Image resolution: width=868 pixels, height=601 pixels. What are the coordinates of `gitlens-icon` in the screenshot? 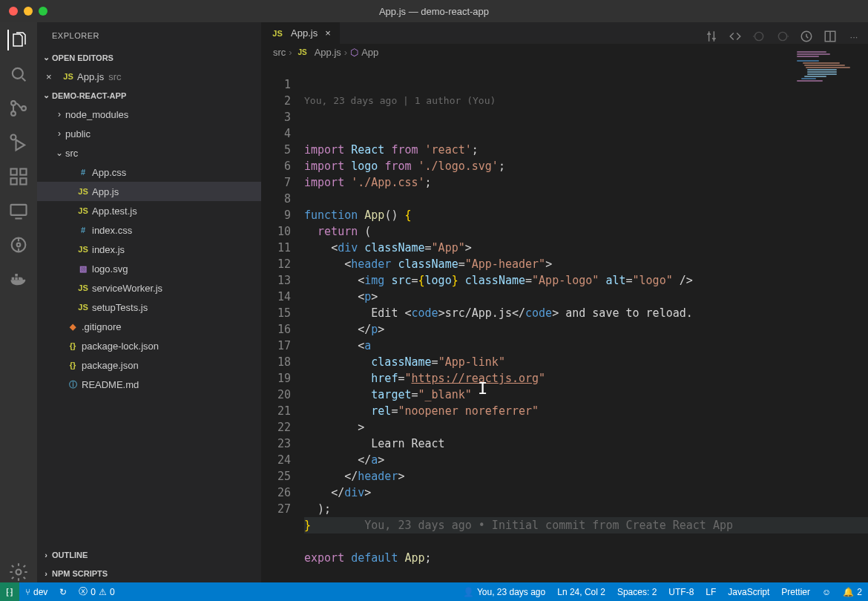 It's located at (19, 245).